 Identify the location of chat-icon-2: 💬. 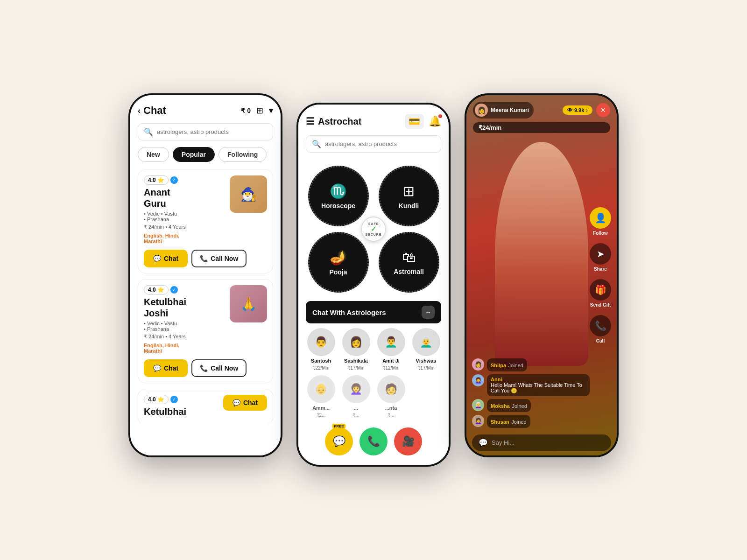
(157, 368).